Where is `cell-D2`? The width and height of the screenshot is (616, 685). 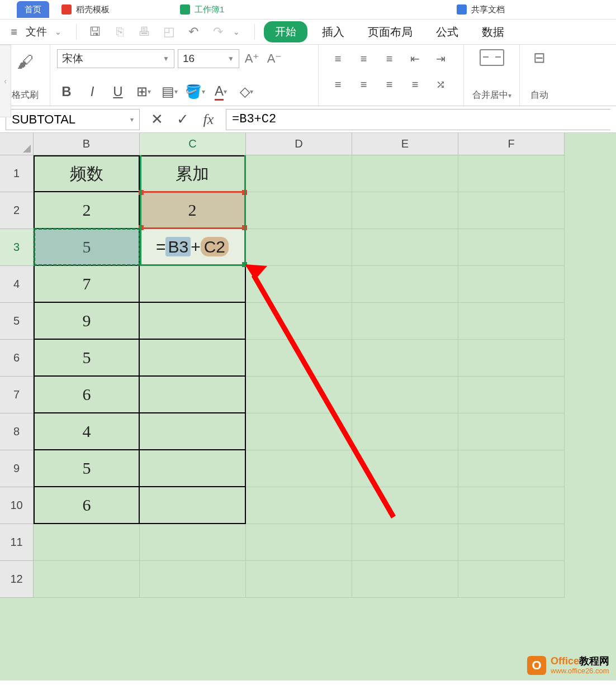
cell-D2 is located at coordinates (299, 211).